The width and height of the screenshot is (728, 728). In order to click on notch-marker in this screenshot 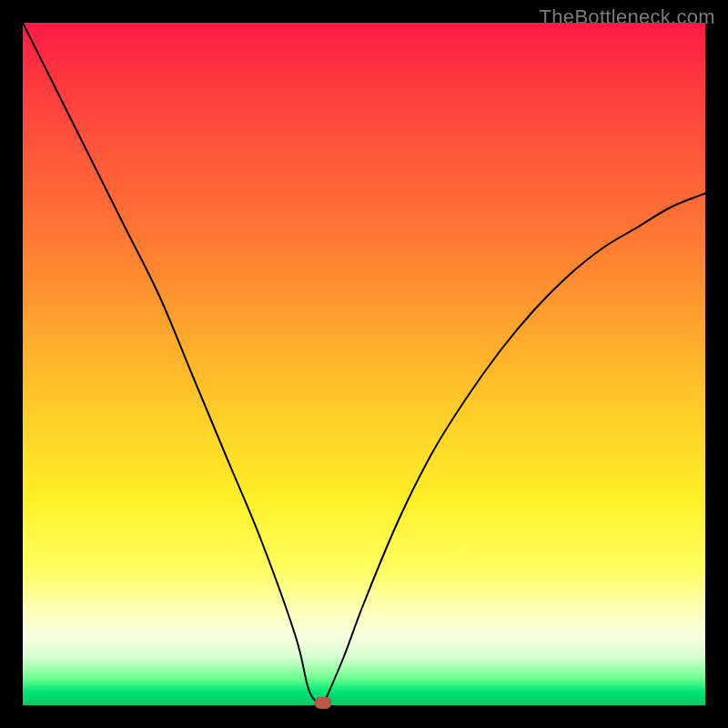, I will do `click(323, 703)`.